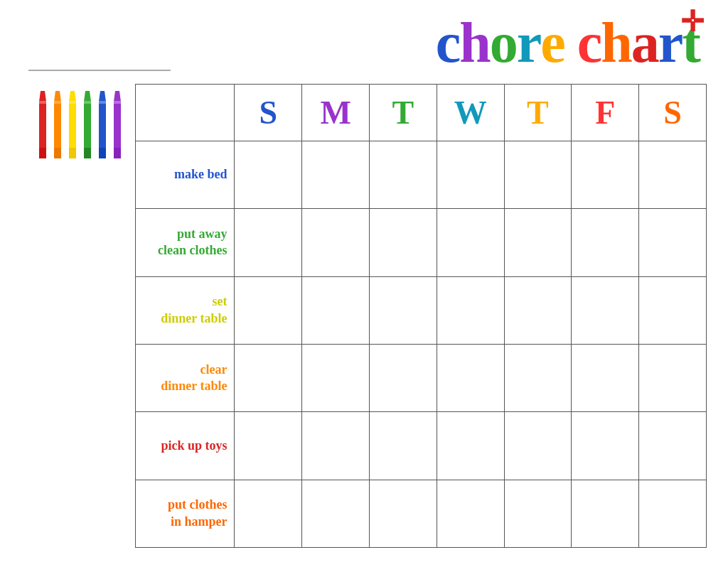 The height and width of the screenshot is (562, 728). What do you see at coordinates (336, 175) in the screenshot?
I see `cell-makebed-mon` at bounding box center [336, 175].